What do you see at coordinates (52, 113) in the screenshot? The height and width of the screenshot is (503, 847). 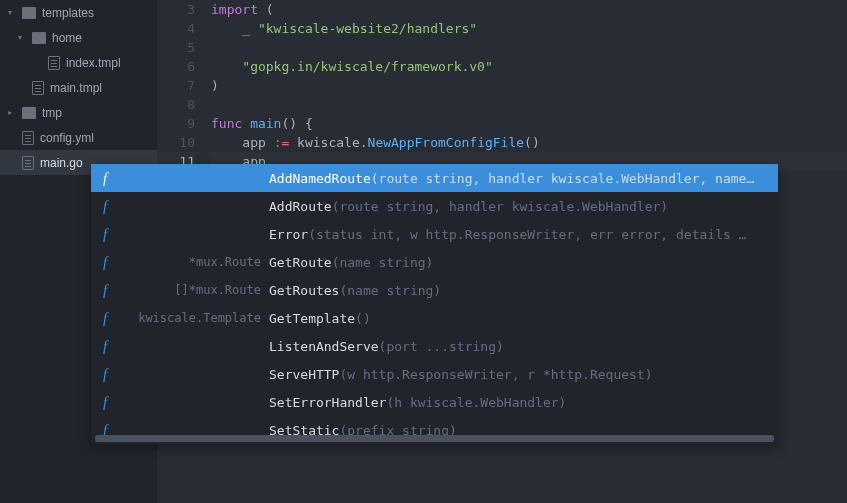 I see `tree-item-label: tmp` at bounding box center [52, 113].